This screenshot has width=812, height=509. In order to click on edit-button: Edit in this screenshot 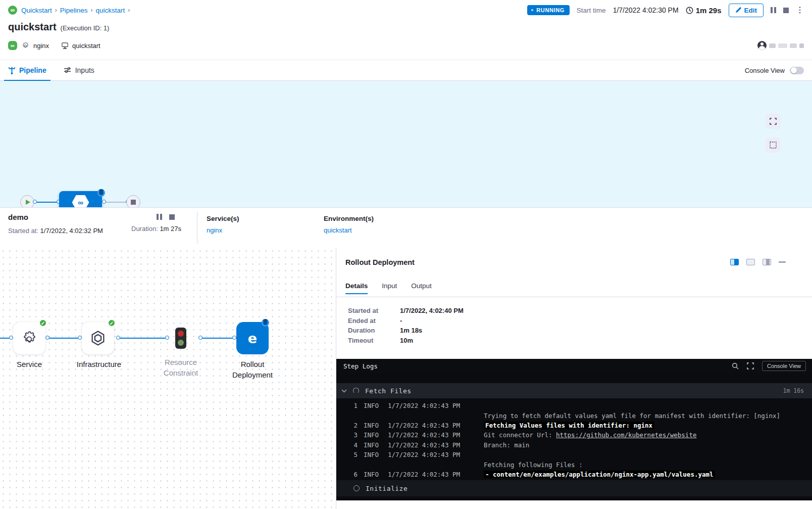, I will do `click(746, 10)`.